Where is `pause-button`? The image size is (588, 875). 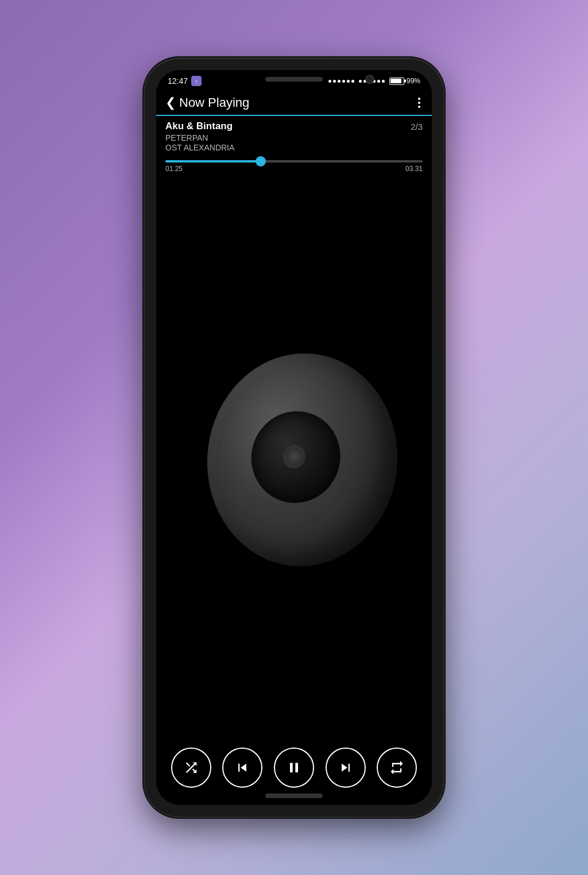
pause-button is located at coordinates (294, 768).